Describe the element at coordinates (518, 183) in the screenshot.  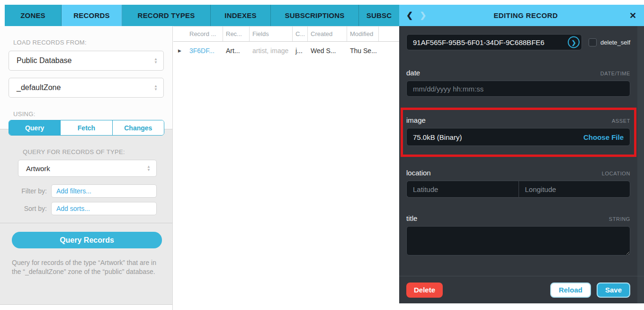
I see `location-field-section: location LOCATION` at that location.